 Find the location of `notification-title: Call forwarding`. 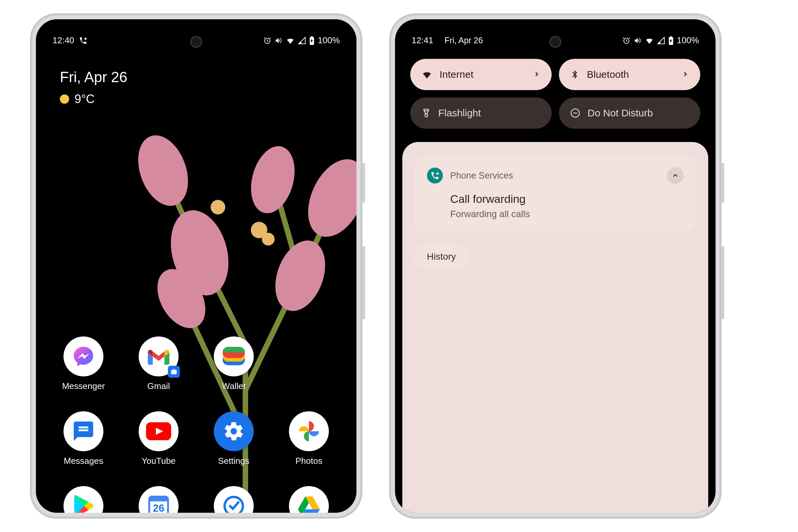

notification-title: Call forwarding is located at coordinates (567, 199).